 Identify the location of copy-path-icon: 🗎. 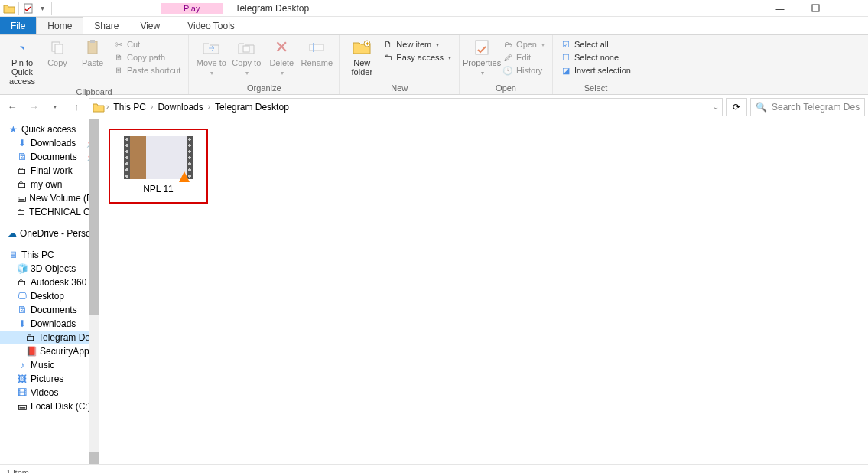
(119, 57).